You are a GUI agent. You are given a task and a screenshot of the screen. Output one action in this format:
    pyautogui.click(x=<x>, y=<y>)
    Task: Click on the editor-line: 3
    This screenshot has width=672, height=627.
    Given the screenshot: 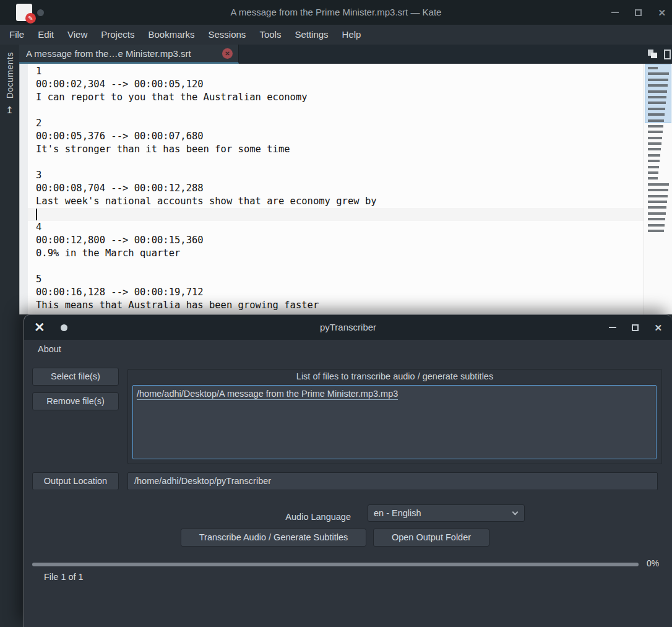 What is the action you would take?
    pyautogui.click(x=335, y=176)
    